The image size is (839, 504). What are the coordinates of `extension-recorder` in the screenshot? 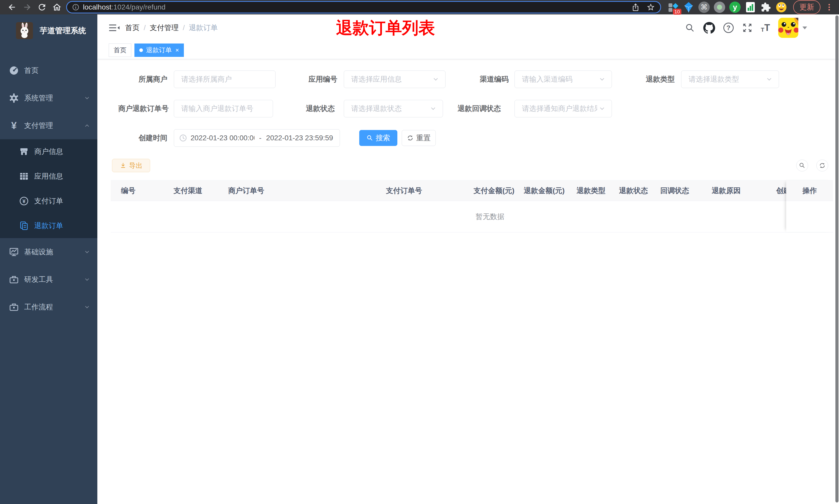 It's located at (719, 7).